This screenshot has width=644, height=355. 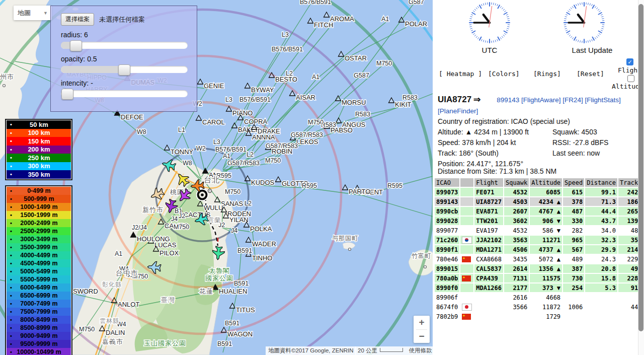 What do you see at coordinates (142, 132) in the screenshot?
I see `waypoint-w8: W8` at bounding box center [142, 132].